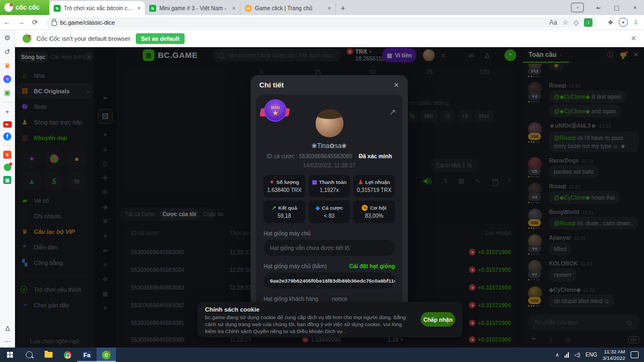 The image size is (644, 362). What do you see at coordinates (624, 23) in the screenshot?
I see `browser-profile-icon: ●` at bounding box center [624, 23].